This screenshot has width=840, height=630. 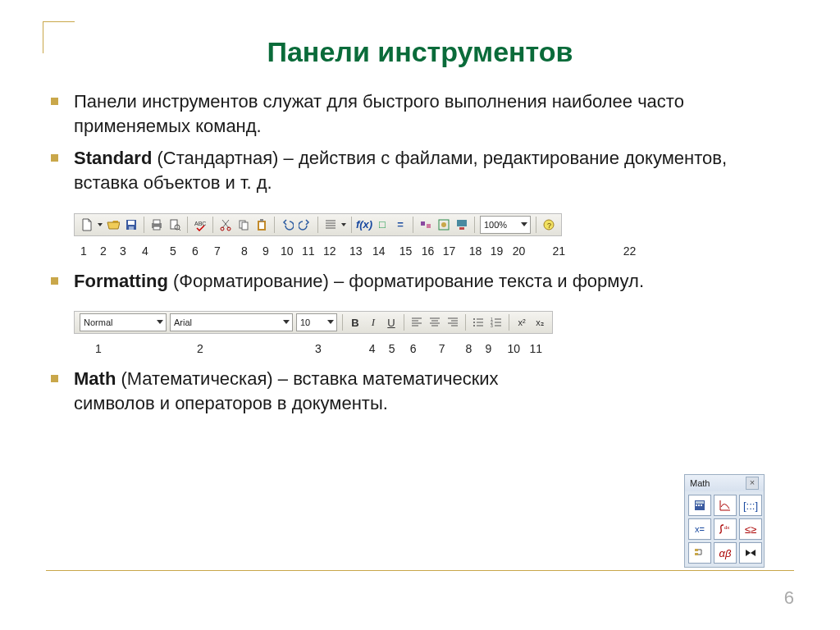 I want to click on print-preview-icon, so click(x=175, y=225).